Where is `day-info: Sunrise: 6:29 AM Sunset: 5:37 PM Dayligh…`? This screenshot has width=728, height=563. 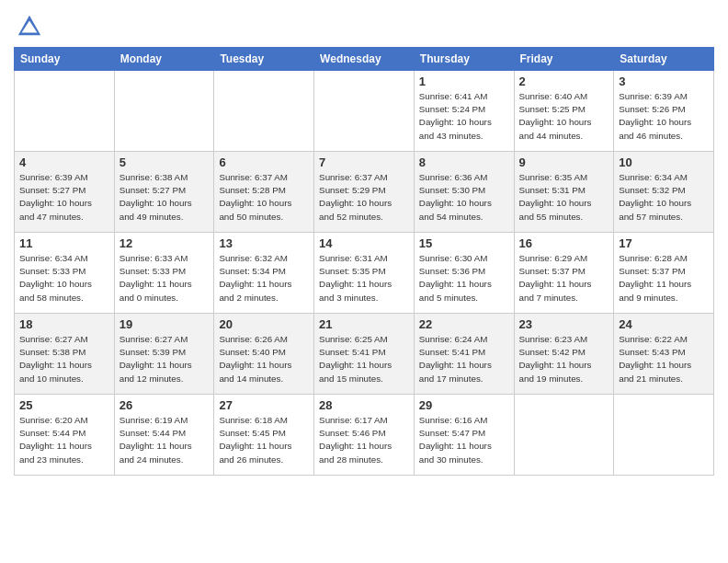
day-info: Sunrise: 6:29 AM Sunset: 5:37 PM Dayligh… is located at coordinates (564, 278).